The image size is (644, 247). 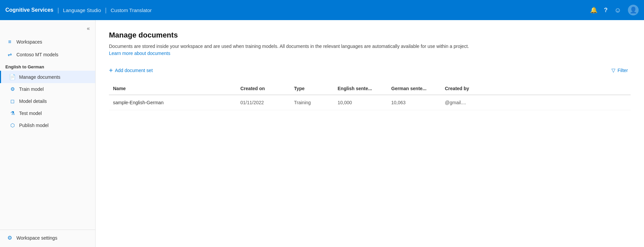 I want to click on add-icon: +, so click(x=111, y=70).